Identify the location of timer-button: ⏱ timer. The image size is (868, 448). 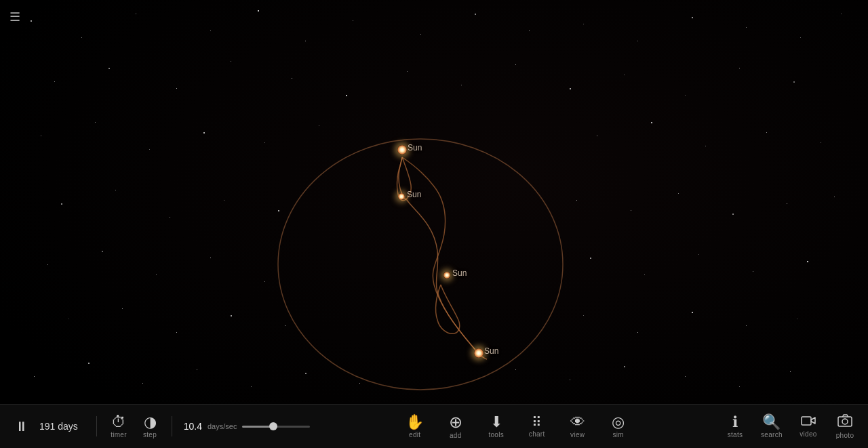
(119, 427).